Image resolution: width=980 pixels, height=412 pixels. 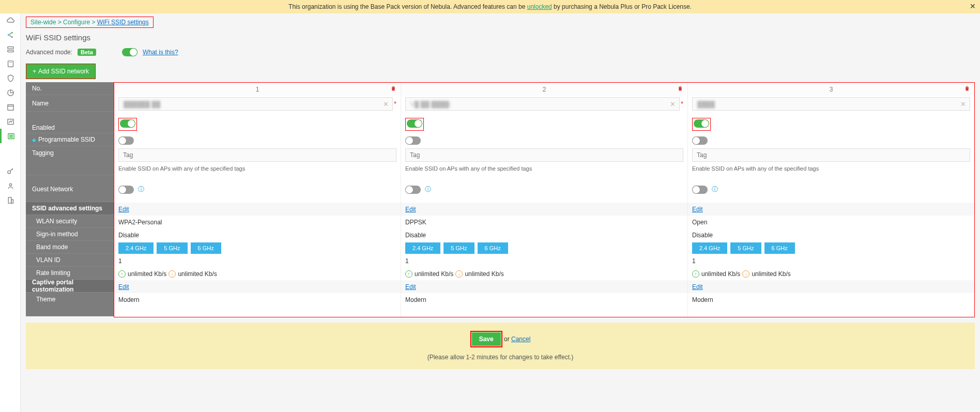 What do you see at coordinates (76, 22) in the screenshot?
I see `breadcrumb-configure: Configure` at bounding box center [76, 22].